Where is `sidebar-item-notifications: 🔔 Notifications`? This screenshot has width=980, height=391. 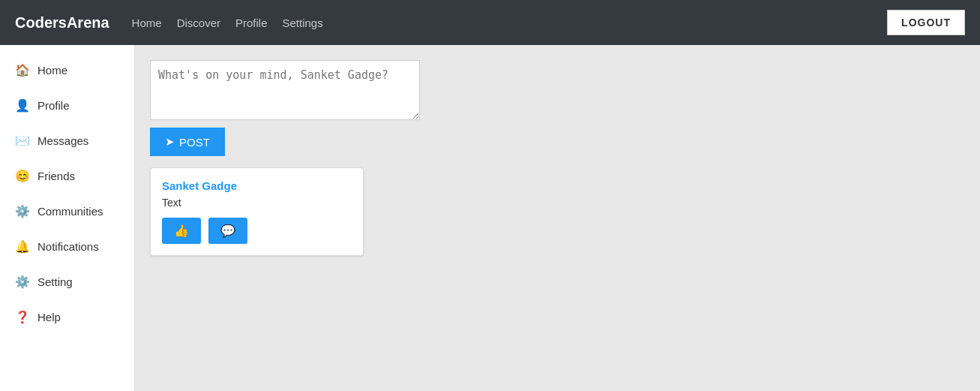 sidebar-item-notifications: 🔔 Notifications is located at coordinates (67, 246).